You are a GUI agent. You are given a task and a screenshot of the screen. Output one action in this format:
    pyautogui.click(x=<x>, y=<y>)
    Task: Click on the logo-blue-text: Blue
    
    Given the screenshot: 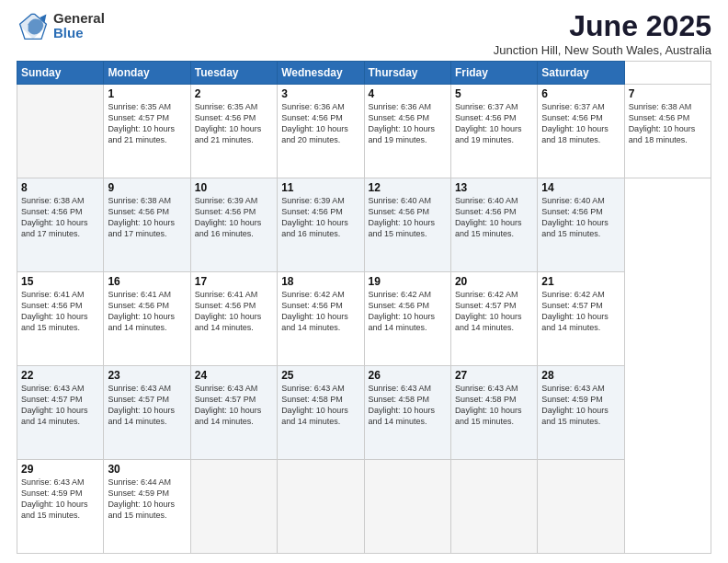 What is the action you would take?
    pyautogui.click(x=79, y=33)
    